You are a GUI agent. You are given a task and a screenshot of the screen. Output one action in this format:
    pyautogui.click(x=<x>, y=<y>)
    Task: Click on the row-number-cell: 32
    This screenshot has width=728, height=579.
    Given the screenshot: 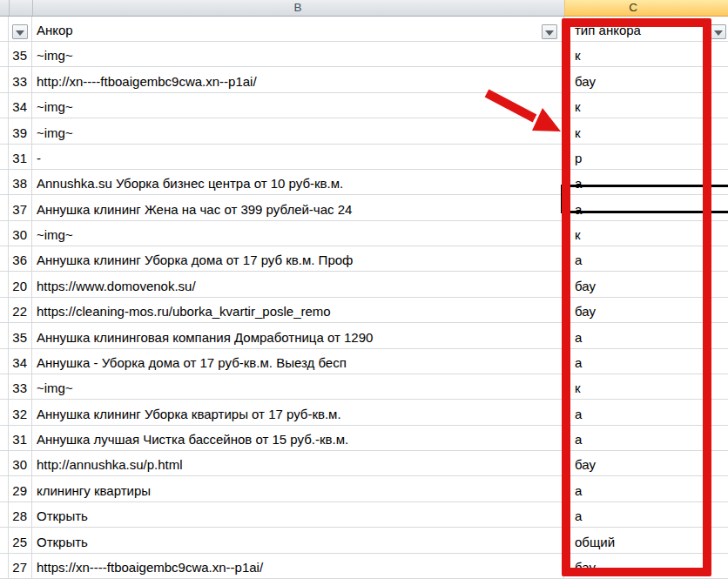 What is the action you would take?
    pyautogui.click(x=21, y=412)
    